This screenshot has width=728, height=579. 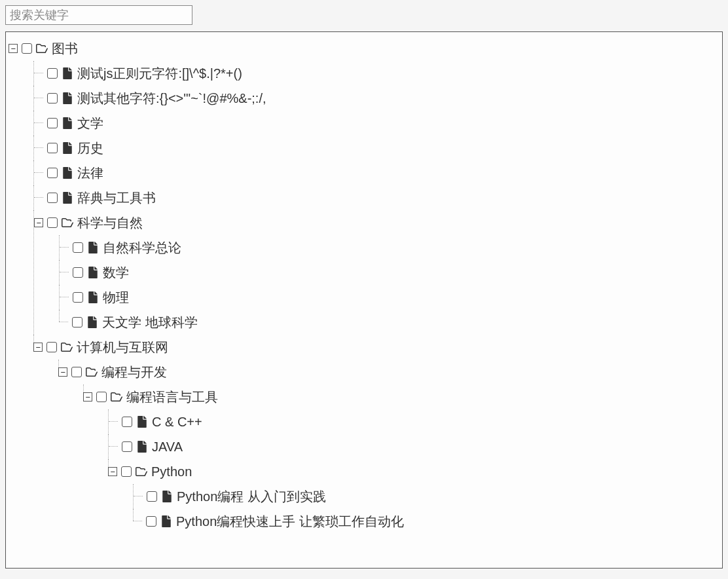 What do you see at coordinates (160, 73) in the screenshot?
I see `node-label: 测试js正则元字符:[]\^$.|?*+()` at bounding box center [160, 73].